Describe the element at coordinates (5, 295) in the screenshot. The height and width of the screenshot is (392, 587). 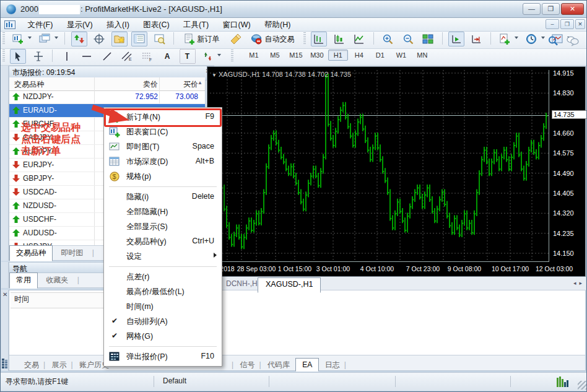
I see `terminal-close-icon: ✕` at that location.